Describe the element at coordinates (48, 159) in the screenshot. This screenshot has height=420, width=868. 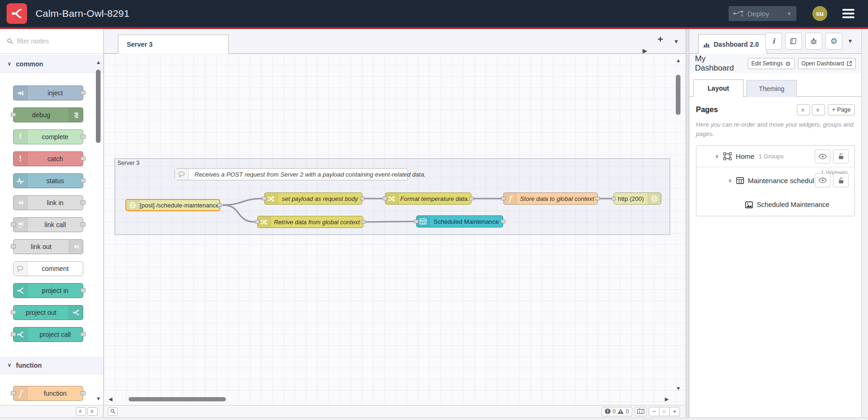
I see `palette-node-catch: ! catch` at that location.